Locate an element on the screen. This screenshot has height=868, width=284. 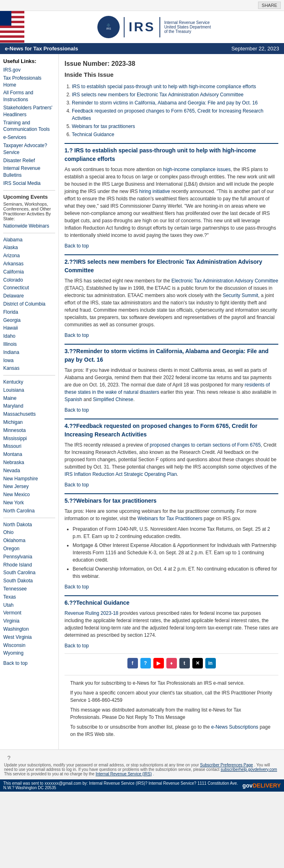
sidebar-state-south-carolina: South Carolina is located at coordinates (29, 573).